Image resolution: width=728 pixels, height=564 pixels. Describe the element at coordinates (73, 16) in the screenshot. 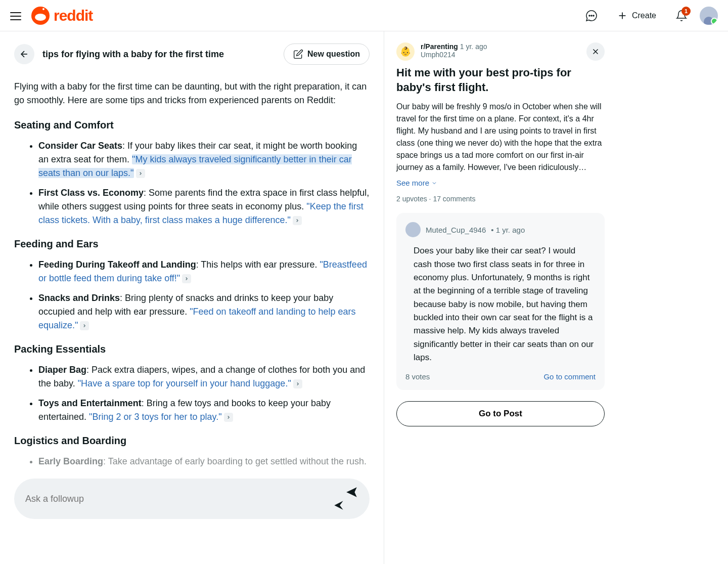

I see `logo-text: reddit` at that location.